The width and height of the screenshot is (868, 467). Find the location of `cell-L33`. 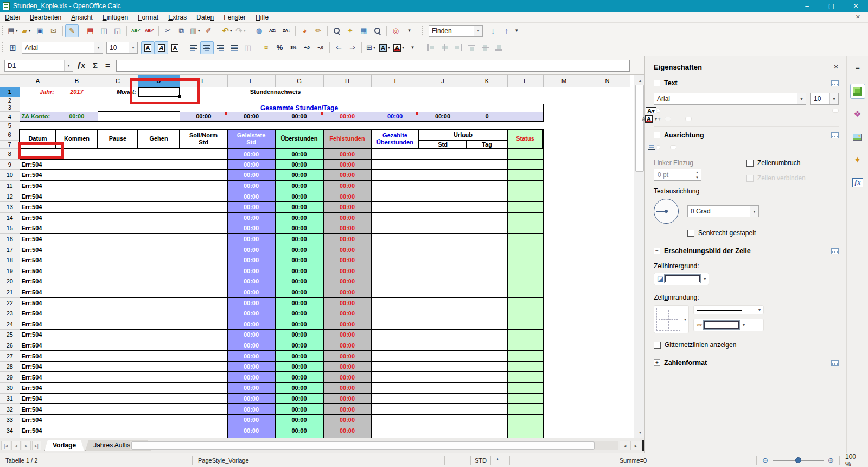

cell-L33 is located at coordinates (525, 420).